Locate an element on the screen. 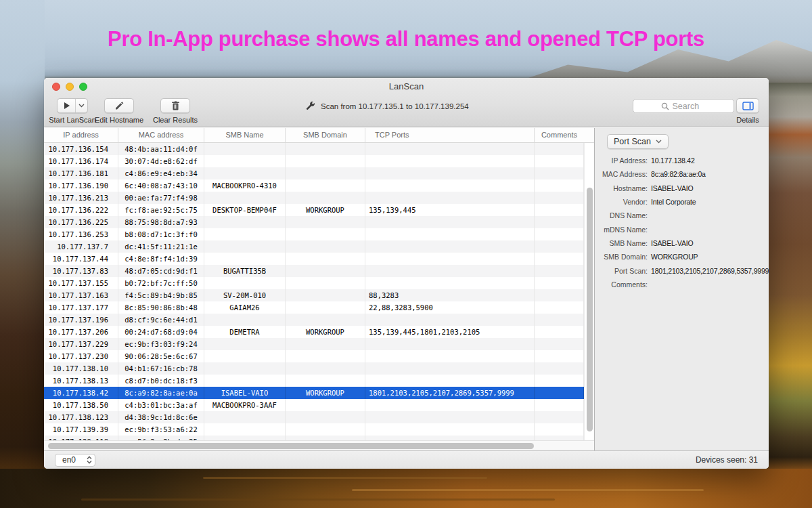 The image size is (812, 508). column-header-comments: Comments is located at coordinates (559, 135).